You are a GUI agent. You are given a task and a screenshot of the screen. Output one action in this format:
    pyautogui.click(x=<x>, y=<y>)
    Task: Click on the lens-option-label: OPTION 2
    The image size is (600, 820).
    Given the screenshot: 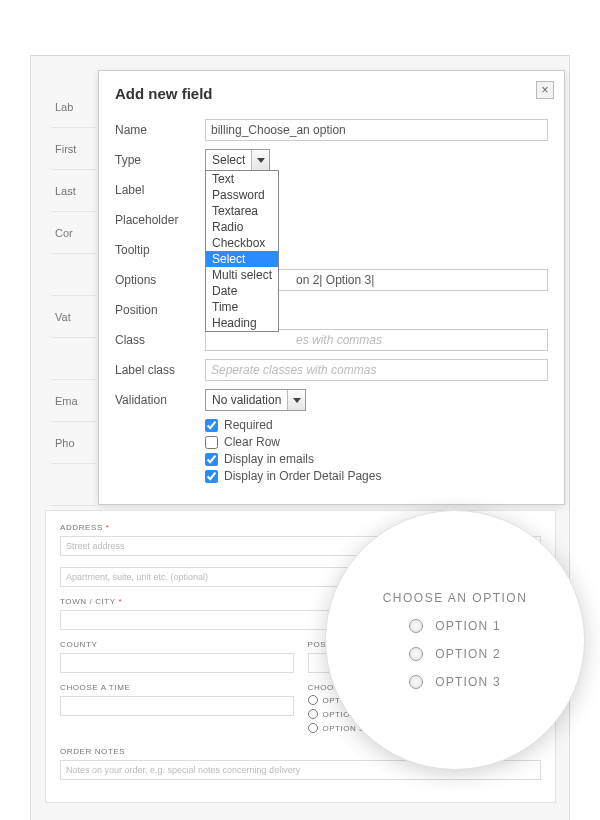 What is the action you would take?
    pyautogui.click(x=468, y=654)
    